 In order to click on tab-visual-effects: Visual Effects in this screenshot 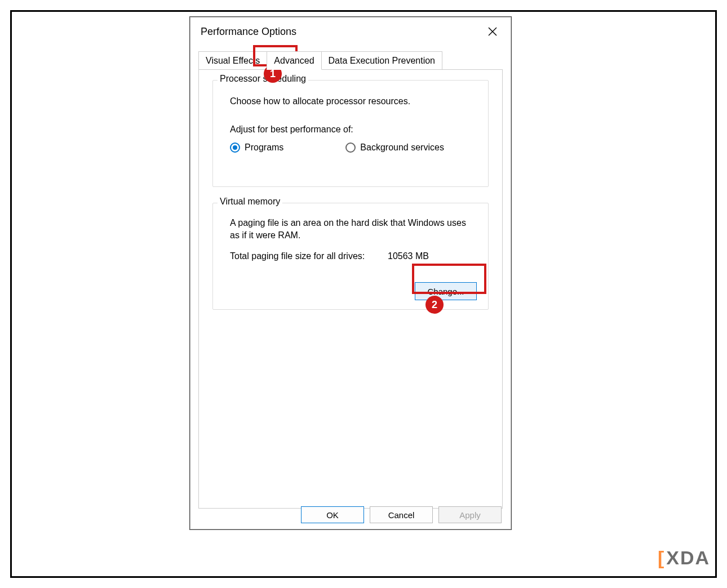, I will do `click(233, 61)`.